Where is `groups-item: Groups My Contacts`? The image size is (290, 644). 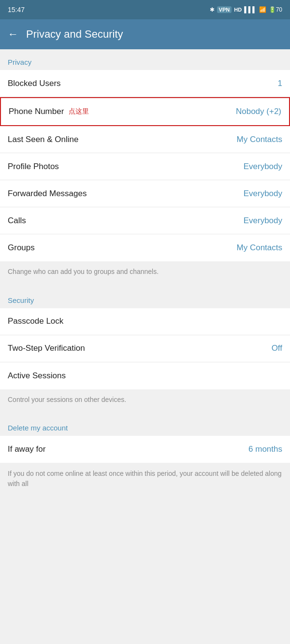 groups-item: Groups My Contacts is located at coordinates (145, 248).